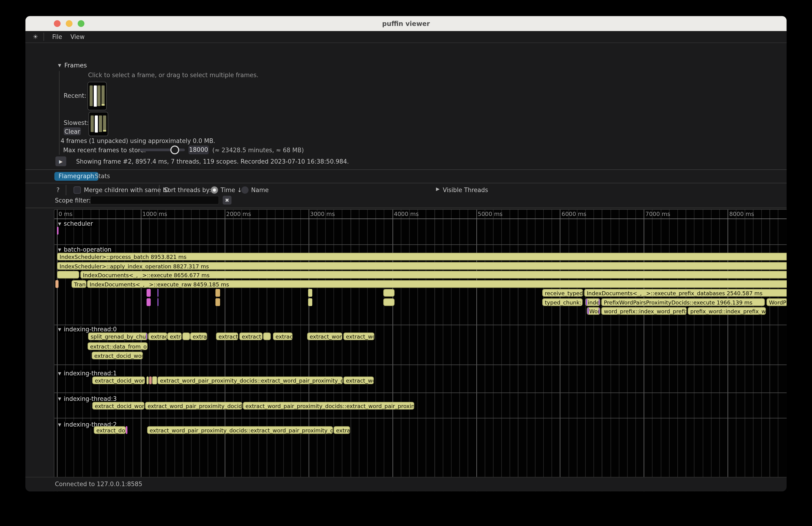 This screenshot has height=526, width=812. I want to click on merge-children-label: Merge children with same ID, so click(127, 190).